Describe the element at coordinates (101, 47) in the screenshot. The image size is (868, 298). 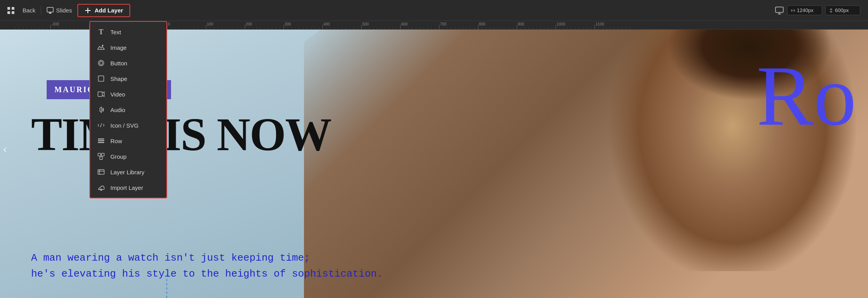
I see `image-icon` at that location.